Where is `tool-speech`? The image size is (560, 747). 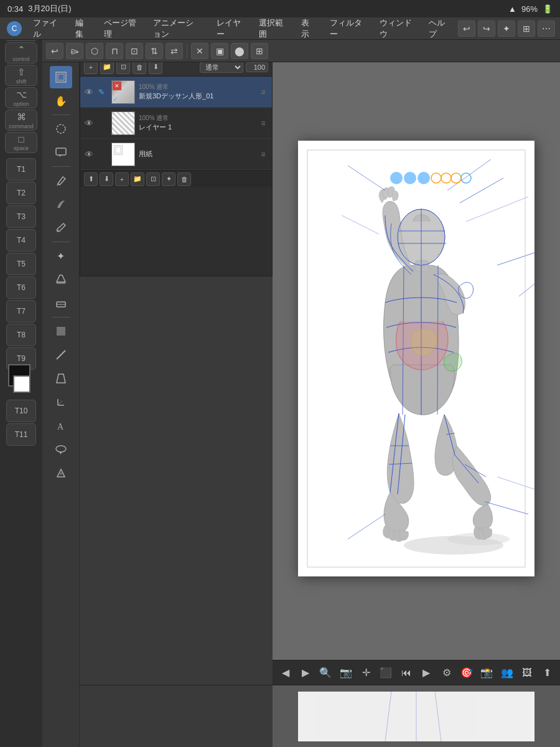 tool-speech is located at coordinates (61, 153).